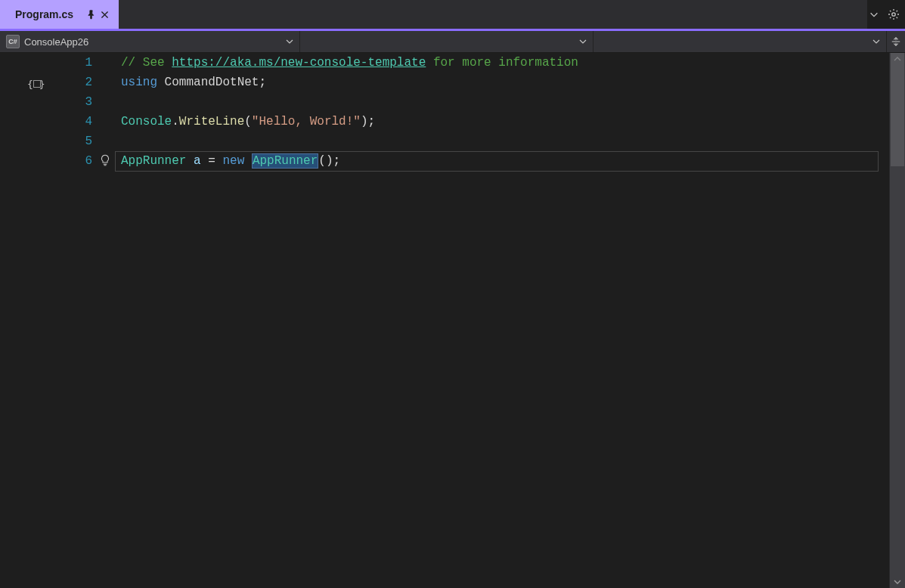 This screenshot has height=588, width=905. What do you see at coordinates (62, 320) in the screenshot?
I see `line-number-gutter: 1 2 3 4 5 6` at bounding box center [62, 320].